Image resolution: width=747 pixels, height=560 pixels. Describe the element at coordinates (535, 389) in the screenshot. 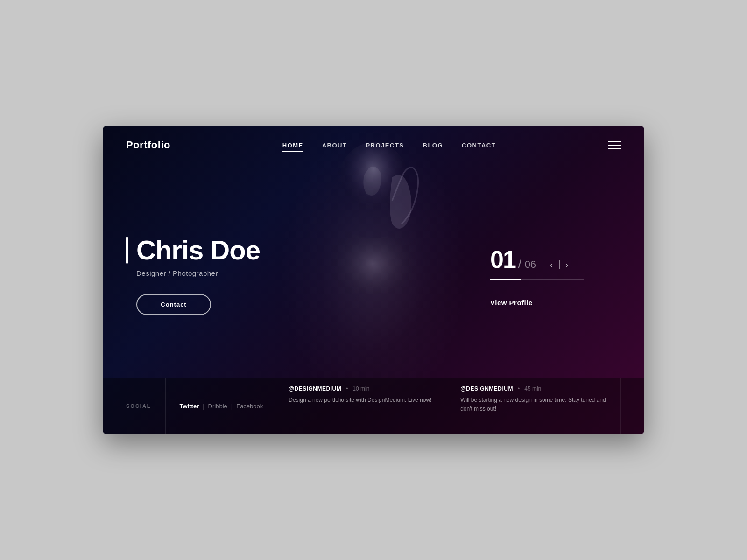

I see `feed-header-2: @DESIGNMEDIUM • 45 min` at that location.